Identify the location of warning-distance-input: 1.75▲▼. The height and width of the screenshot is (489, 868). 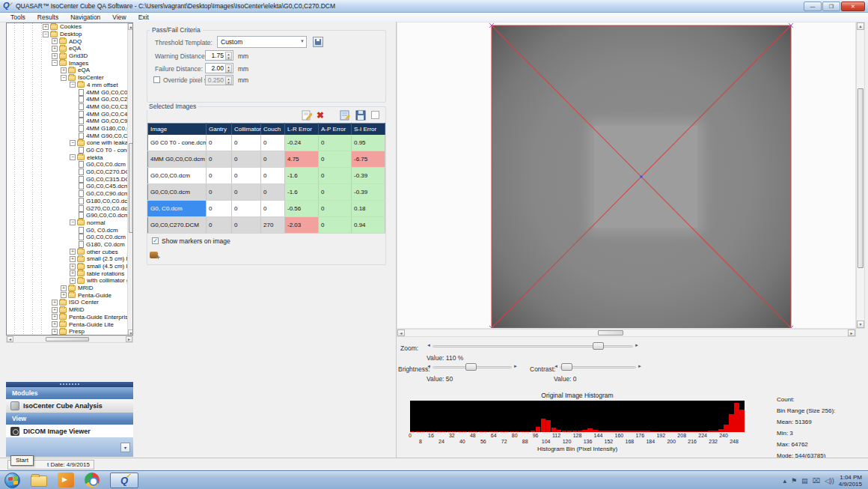
(219, 55).